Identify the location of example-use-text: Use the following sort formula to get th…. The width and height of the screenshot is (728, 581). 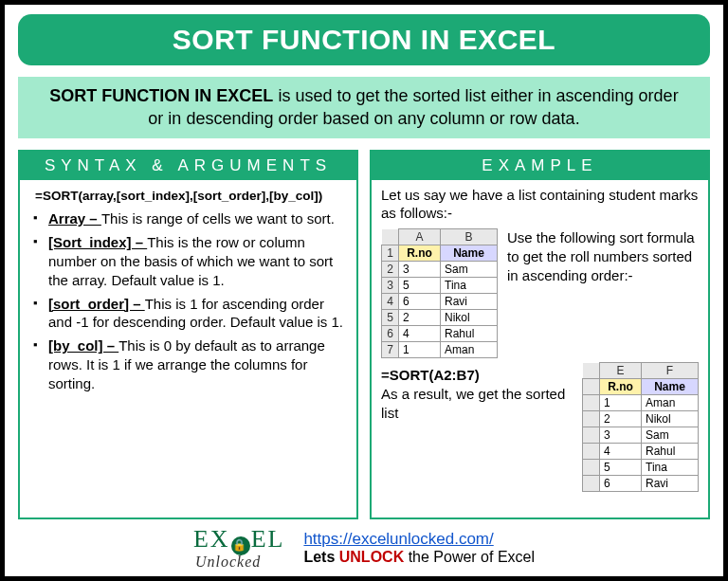
(603, 256).